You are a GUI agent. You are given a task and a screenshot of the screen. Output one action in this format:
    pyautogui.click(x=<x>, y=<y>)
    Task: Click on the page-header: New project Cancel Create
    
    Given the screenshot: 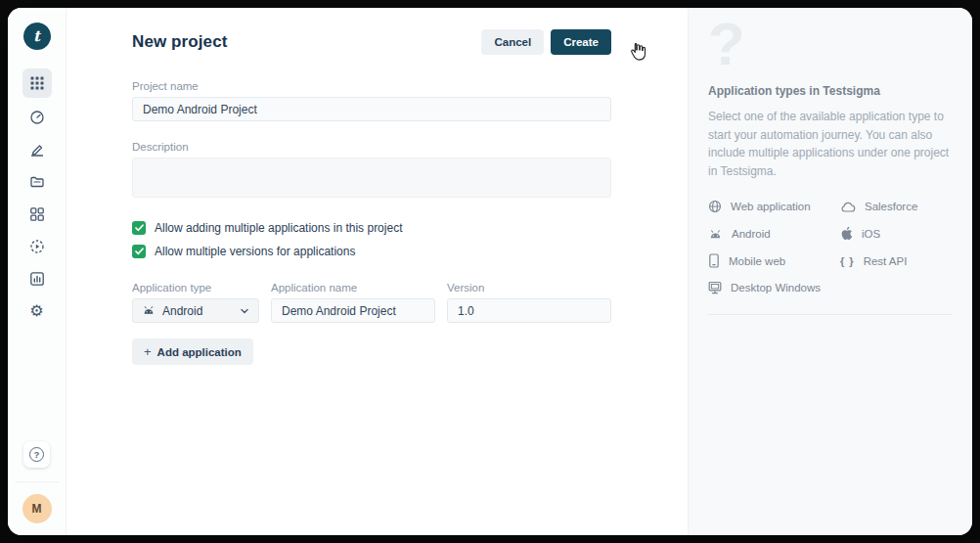 What is the action you would take?
    pyautogui.click(x=372, y=42)
    